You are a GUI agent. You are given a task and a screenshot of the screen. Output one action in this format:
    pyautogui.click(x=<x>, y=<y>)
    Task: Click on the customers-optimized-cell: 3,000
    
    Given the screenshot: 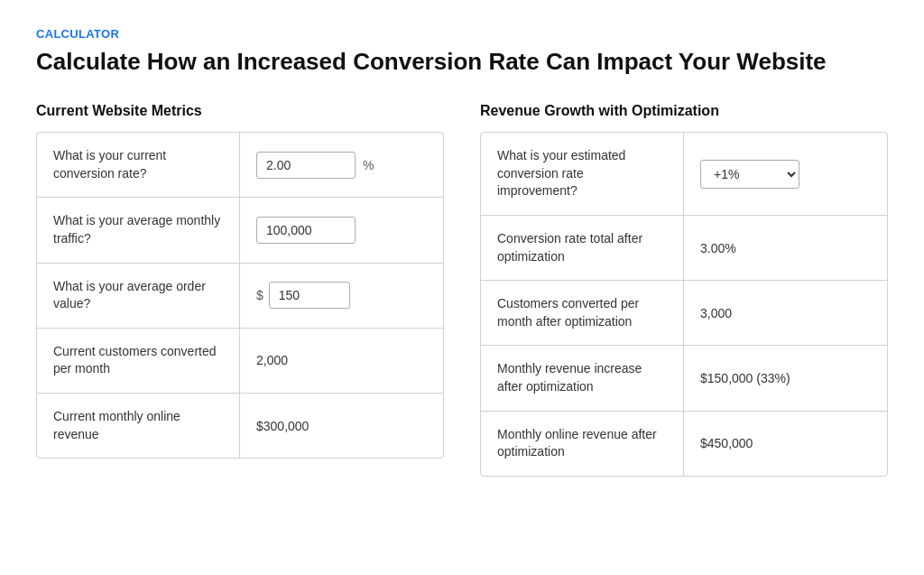 What is the action you would take?
    pyautogui.click(x=785, y=312)
    